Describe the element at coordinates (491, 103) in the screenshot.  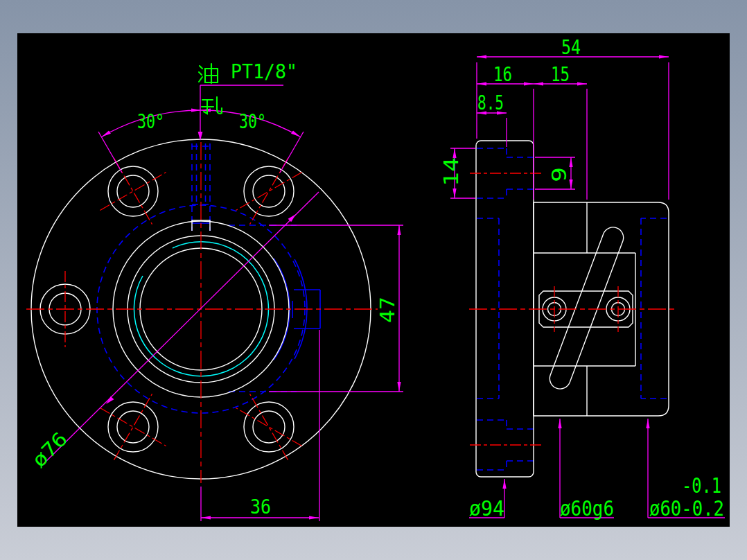
I see `dim-8-5-text: 8.5` at that location.